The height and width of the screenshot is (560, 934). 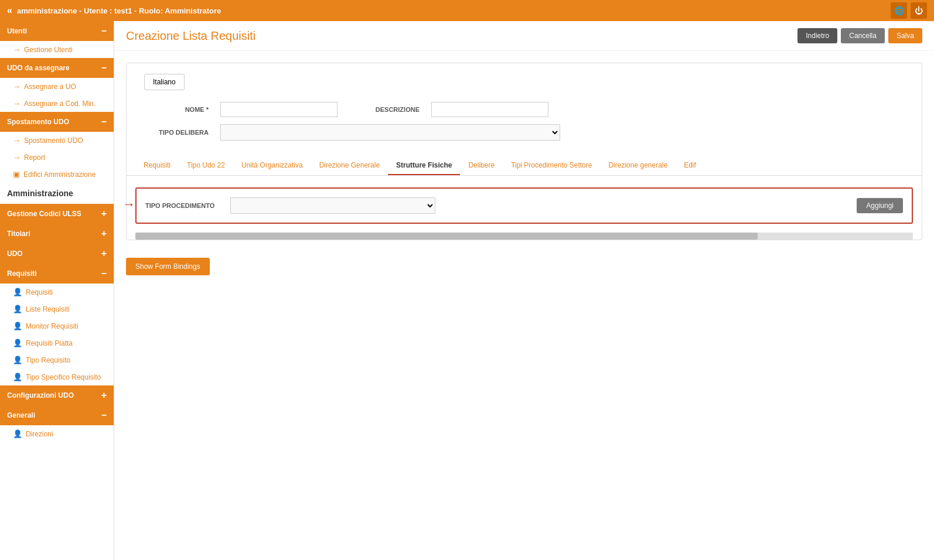 What do you see at coordinates (57, 274) in the screenshot?
I see `sidebar-section-requisiti: Requisiti −` at bounding box center [57, 274].